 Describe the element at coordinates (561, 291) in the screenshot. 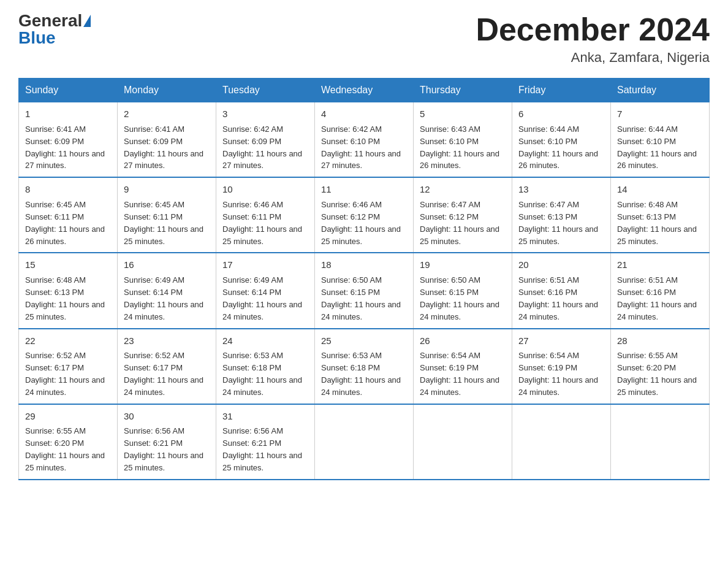

I see `calendar-cell: 20Sunrise: 6:51 AMSunset: 6:16 PMDayligh…` at that location.